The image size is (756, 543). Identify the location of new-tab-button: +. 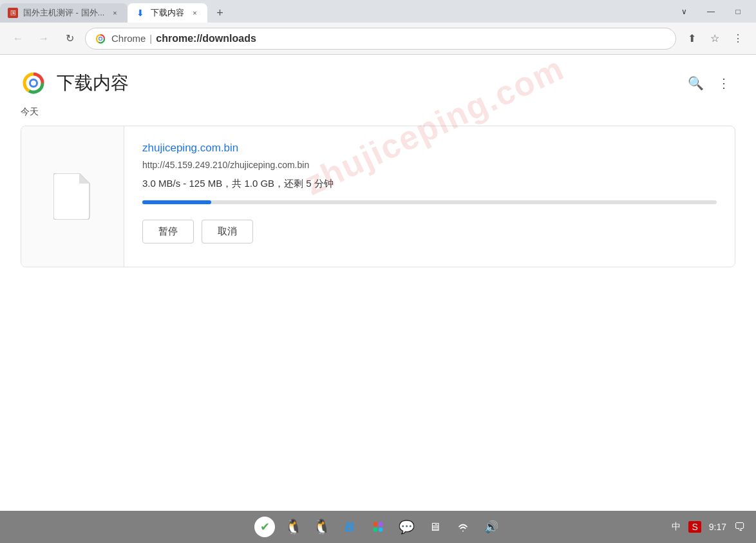
(220, 13).